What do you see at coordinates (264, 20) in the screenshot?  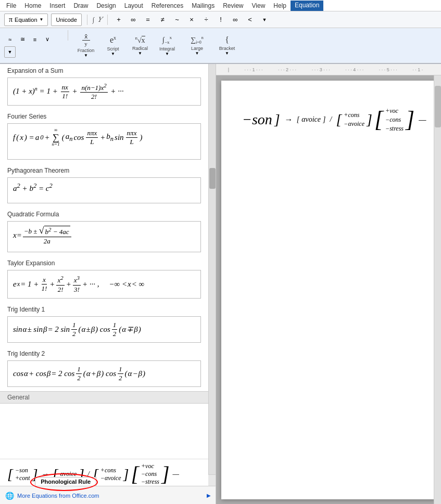 I see `sym-scroll-down: ▼` at bounding box center [264, 20].